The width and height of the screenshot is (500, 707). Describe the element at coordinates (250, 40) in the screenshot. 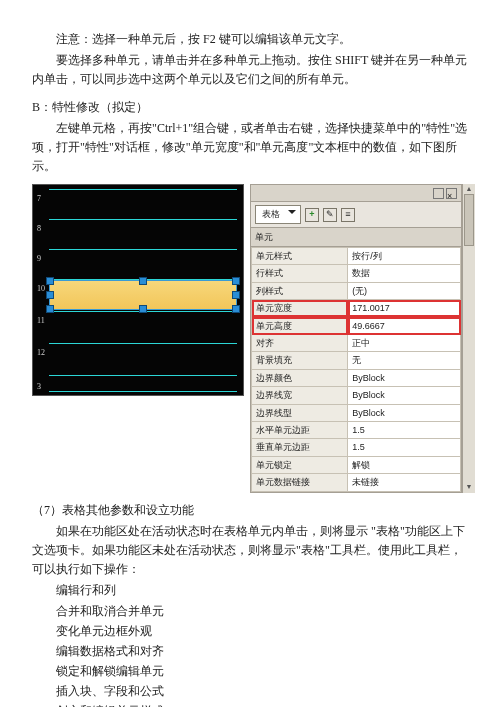

I see `note-f2: 注意：选择一种单元后，按 F2 键可以编辑该单元文字。` at that location.